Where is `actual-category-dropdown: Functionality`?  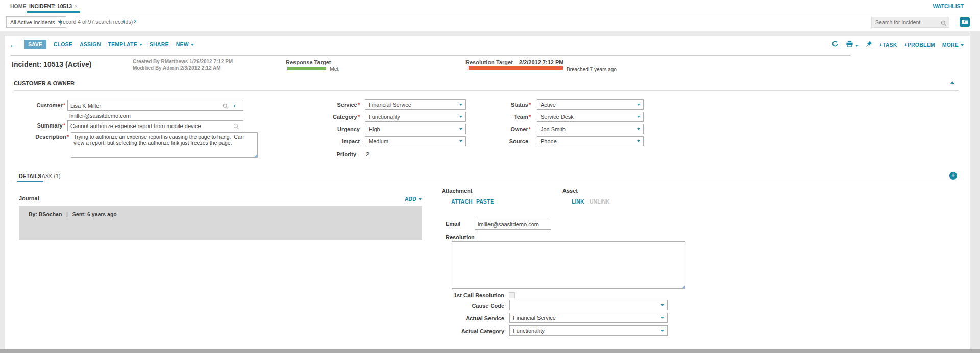
actual-category-dropdown: Functionality is located at coordinates (589, 331).